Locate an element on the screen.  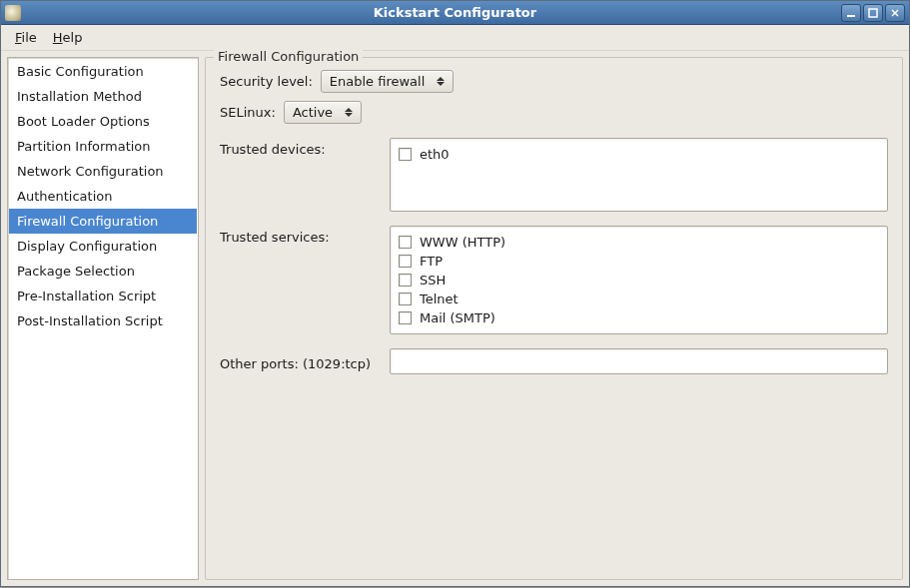
window-titlebar: Kickstart Configurator is located at coordinates (455, 13).